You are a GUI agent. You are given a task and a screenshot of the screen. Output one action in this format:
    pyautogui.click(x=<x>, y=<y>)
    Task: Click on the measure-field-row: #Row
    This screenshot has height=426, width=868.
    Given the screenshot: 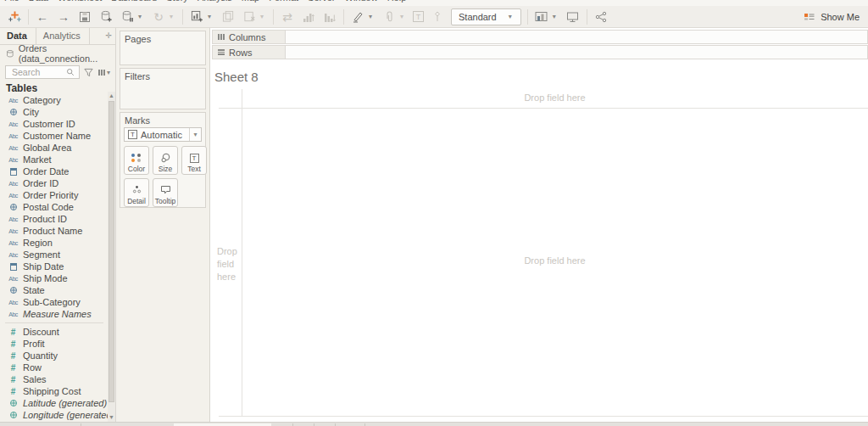 What is the action you would take?
    pyautogui.click(x=54, y=367)
    